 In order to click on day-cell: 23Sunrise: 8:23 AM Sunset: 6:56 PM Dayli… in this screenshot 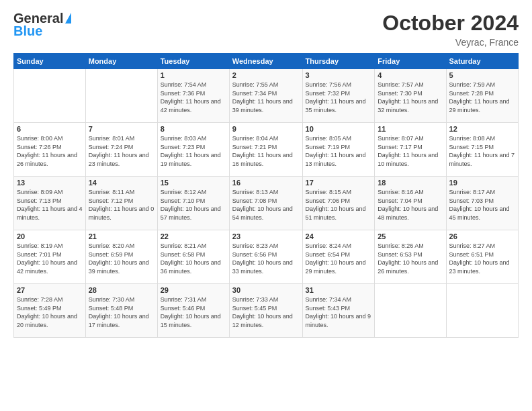, I will do `click(266, 257)`.